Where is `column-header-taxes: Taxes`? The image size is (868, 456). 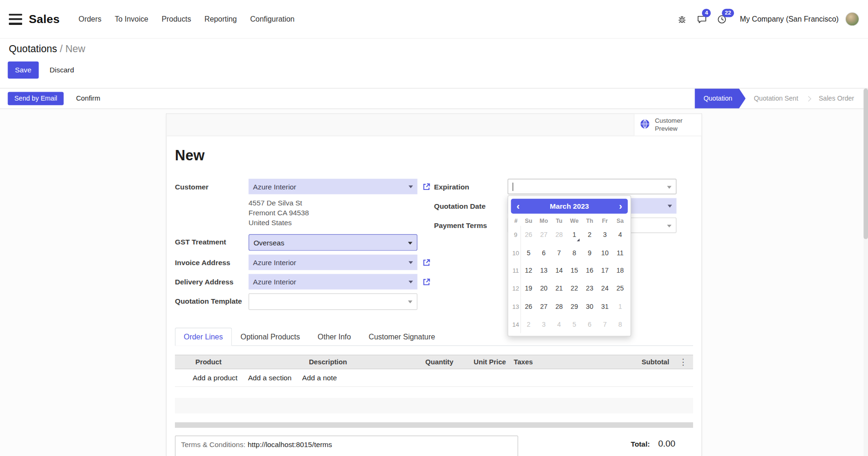 column-header-taxes: Taxes is located at coordinates (565, 362).